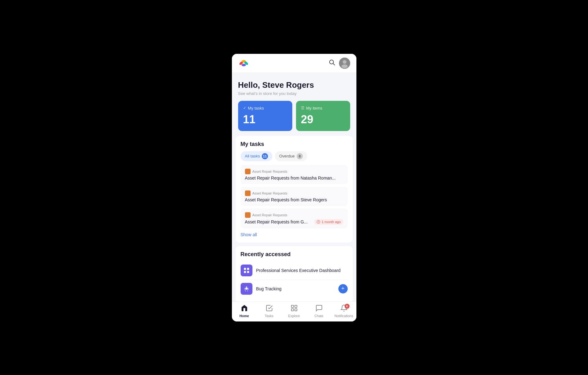  What do you see at coordinates (276, 222) in the screenshot?
I see `task-title-3: Asset Repair Requests from G...` at bounding box center [276, 222].